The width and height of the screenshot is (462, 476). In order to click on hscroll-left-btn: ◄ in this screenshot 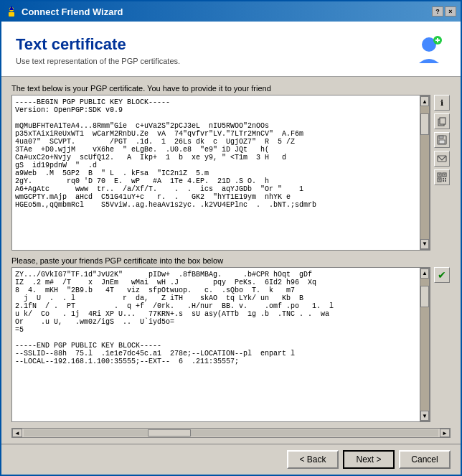, I will do `click(17, 433)`.